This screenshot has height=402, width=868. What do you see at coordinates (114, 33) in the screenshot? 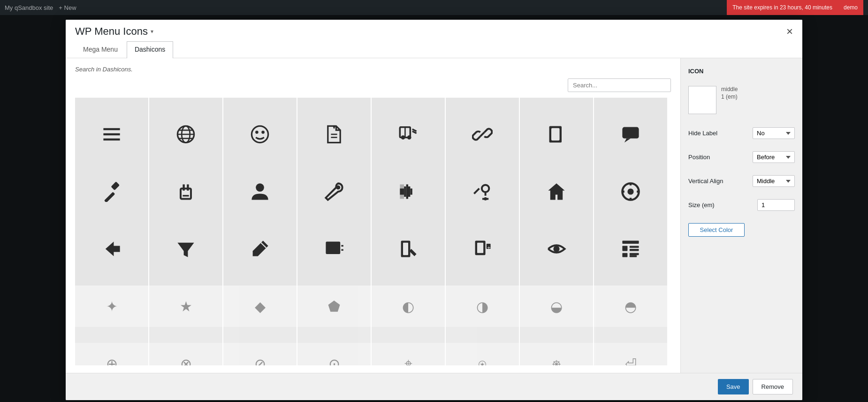
I see `modal-title: WP Menu Icons ▾` at bounding box center [114, 33].